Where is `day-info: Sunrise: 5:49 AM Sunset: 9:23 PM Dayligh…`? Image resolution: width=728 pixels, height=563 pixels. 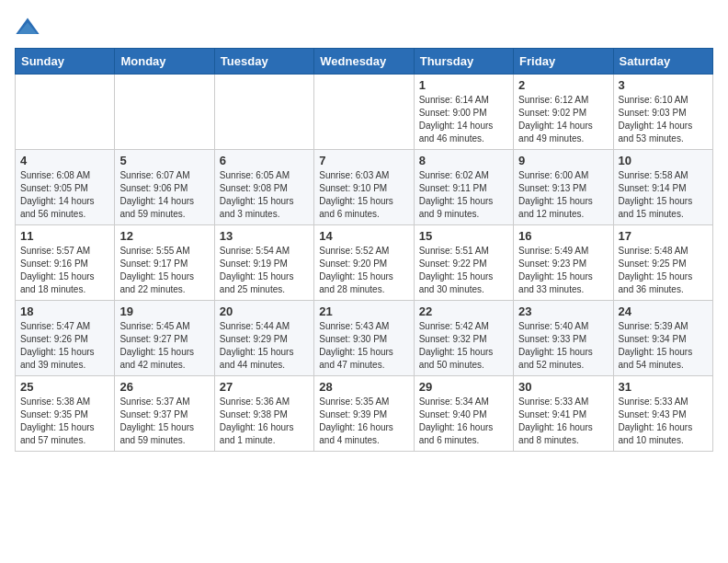
day-info: Sunrise: 5:49 AM Sunset: 9:23 PM Dayligh… is located at coordinates (563, 270).